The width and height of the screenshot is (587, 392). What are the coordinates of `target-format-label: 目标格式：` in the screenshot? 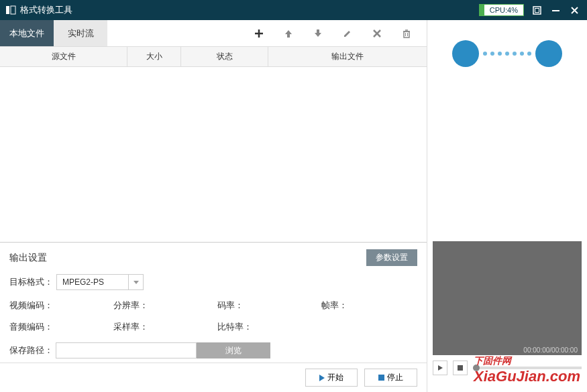 It's located at (33, 282).